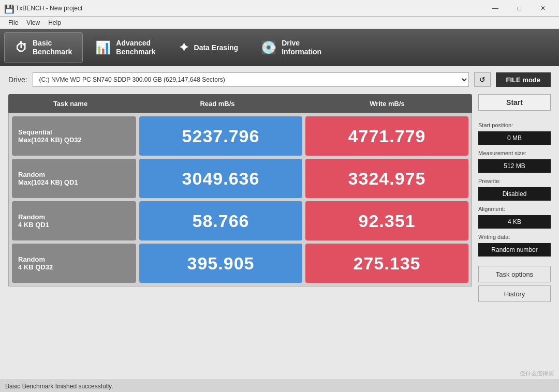 The image size is (559, 392). What do you see at coordinates (220, 136) in the screenshot?
I see `read-sequential-qd32: 5237.796` at bounding box center [220, 136].